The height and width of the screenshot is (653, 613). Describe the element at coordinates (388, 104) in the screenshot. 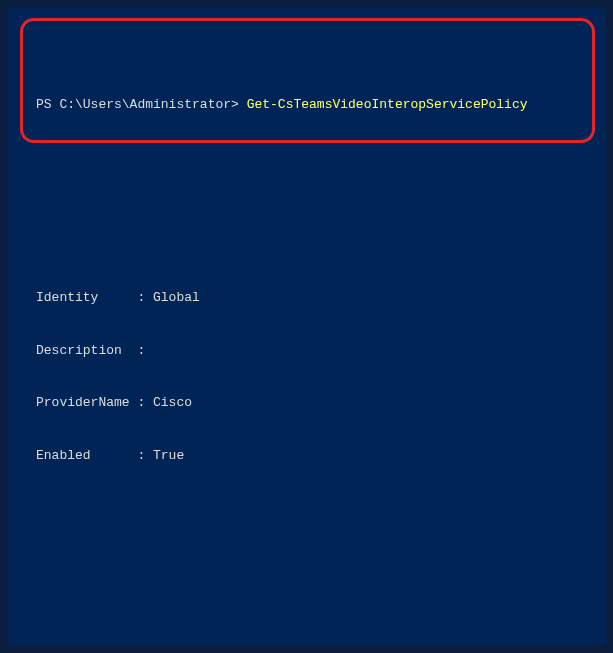

I see `command-text: Get-CsTeamsVideoInteropServicePolicy` at that location.